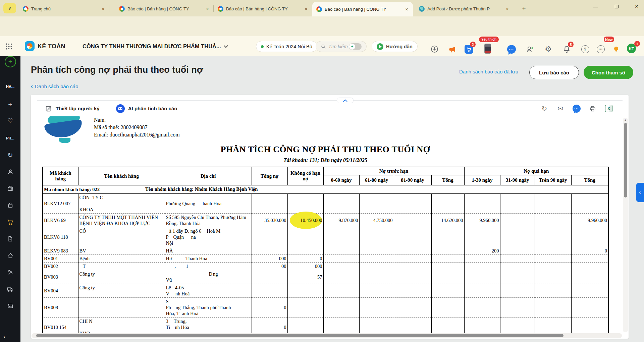 Image resolution: width=644 pixels, height=342 pixels. I want to click on mobile-app-icon, so click(488, 48).